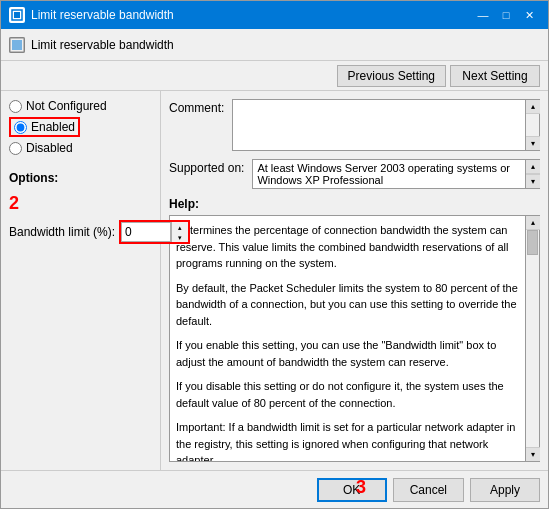 The image size is (549, 509). Describe the element at coordinates (506, 15) in the screenshot. I see `title-controls: — □ ✕` at that location.